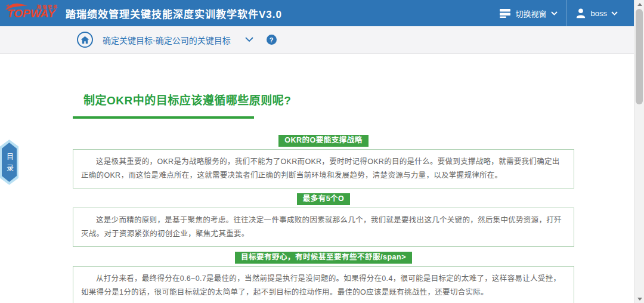  I want to click on section-body-box: 这是少而精的原则，是基于聚焦的考虑。往往决定一件事成败的因素就那么几个，我们就是…, so click(323, 227).